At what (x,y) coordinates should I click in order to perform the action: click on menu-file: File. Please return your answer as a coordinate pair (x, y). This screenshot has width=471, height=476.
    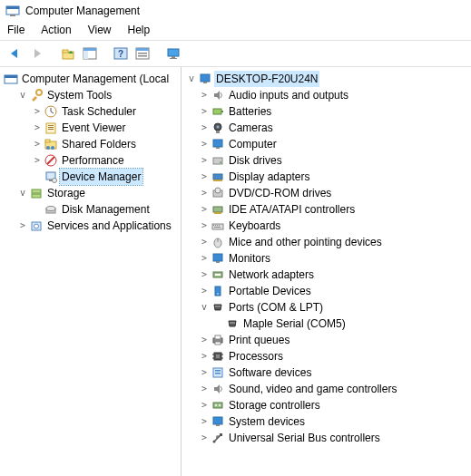
    Looking at the image, I should click on (16, 30).